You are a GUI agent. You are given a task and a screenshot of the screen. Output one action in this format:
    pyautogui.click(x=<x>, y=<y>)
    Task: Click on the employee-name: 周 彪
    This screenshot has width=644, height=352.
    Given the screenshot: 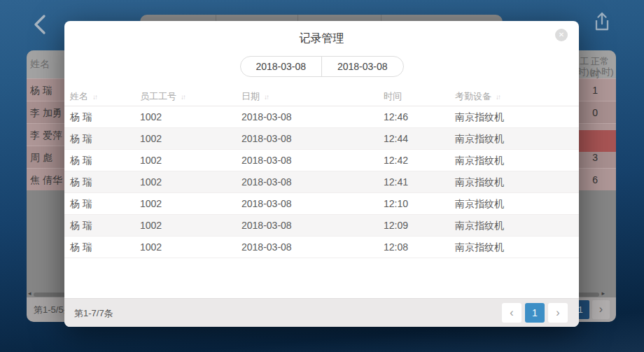 What is the action you would take?
    pyautogui.click(x=41, y=157)
    